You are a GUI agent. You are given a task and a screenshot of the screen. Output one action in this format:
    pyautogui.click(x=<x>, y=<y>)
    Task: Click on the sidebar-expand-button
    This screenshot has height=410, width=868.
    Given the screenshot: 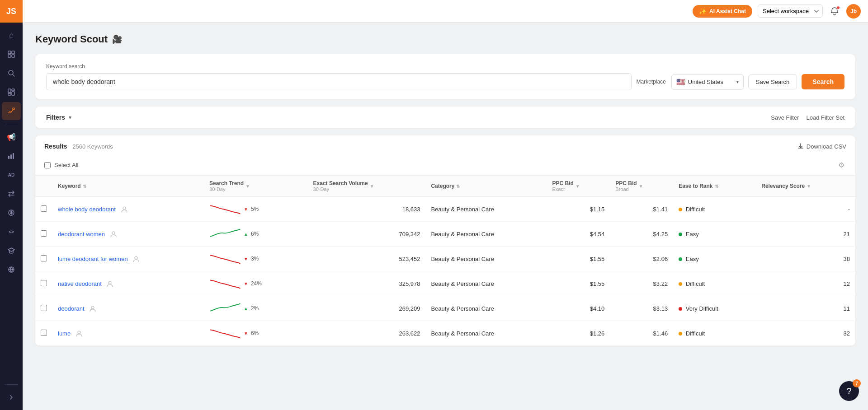 What is the action you would take?
    pyautogui.click(x=11, y=397)
    